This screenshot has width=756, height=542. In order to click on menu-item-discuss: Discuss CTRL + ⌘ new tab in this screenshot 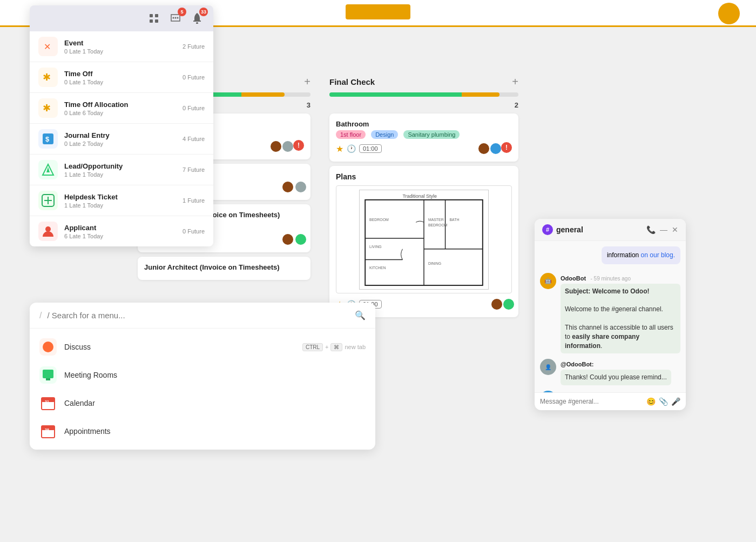, I will do `click(202, 347)`.